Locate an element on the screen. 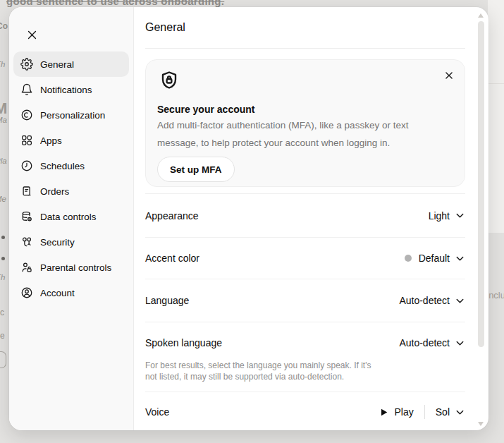 This screenshot has height=443, width=504. play-icon is located at coordinates (383, 412).